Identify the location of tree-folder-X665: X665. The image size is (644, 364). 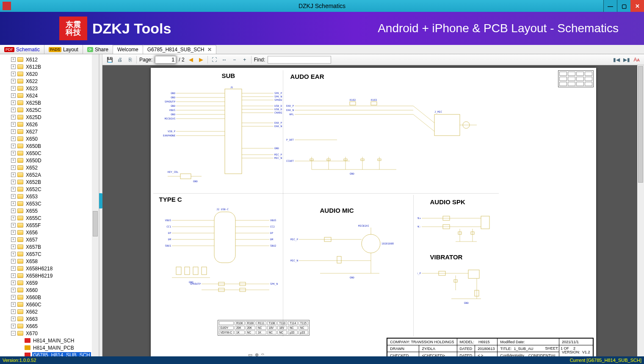
(49, 326).